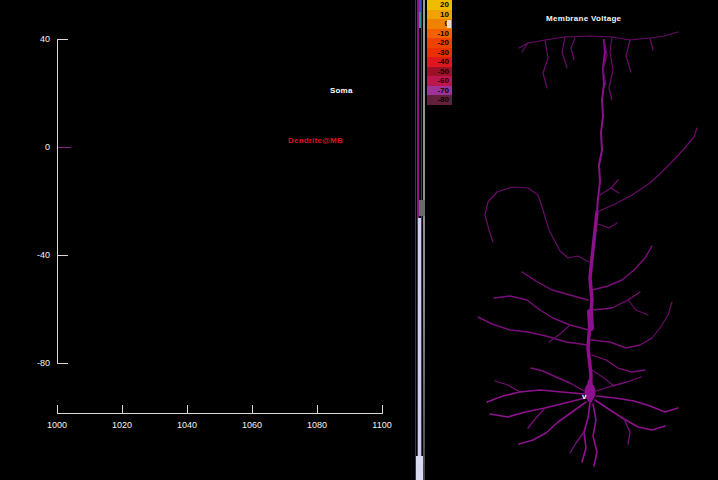 This screenshot has height=480, width=718. I want to click on colorbar-entry: -10, so click(440, 34).